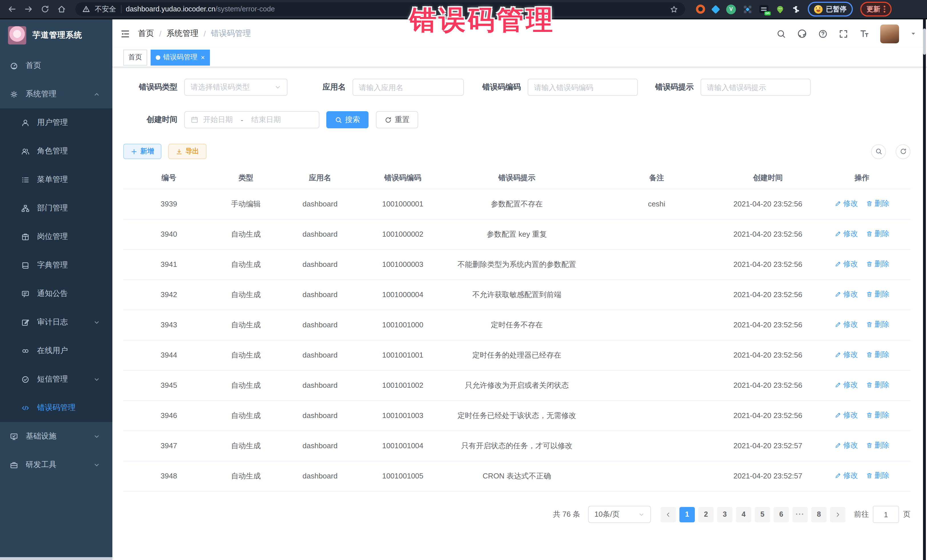  I want to click on next-page-button, so click(837, 514).